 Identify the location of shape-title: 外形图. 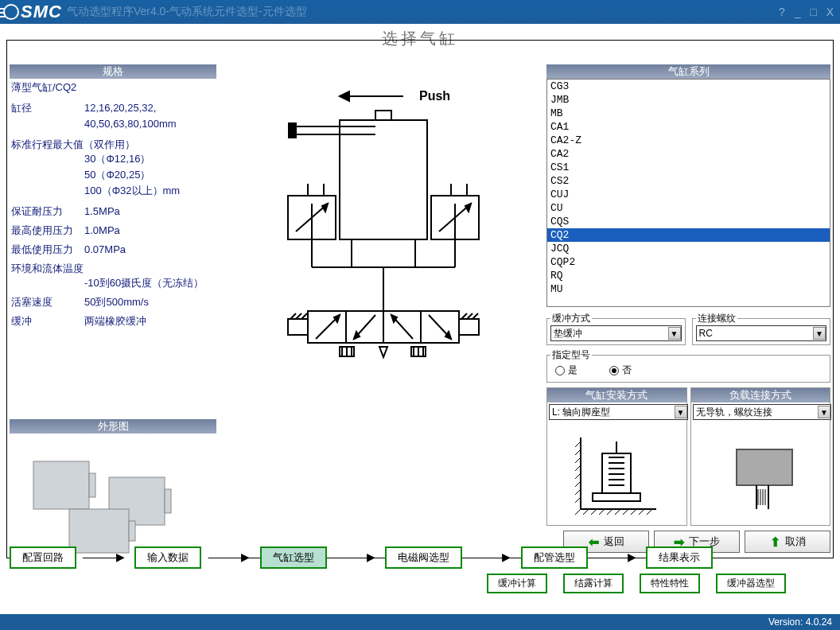
(113, 426).